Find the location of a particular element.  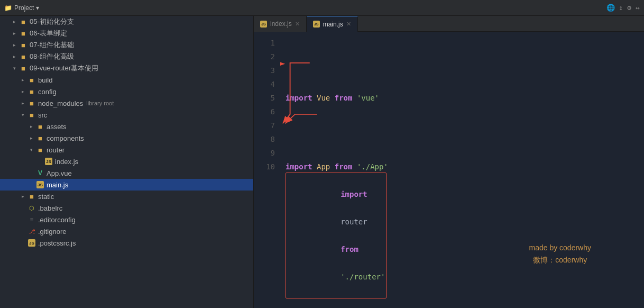

tab-js-icon-main: JS is located at coordinates (316, 24).